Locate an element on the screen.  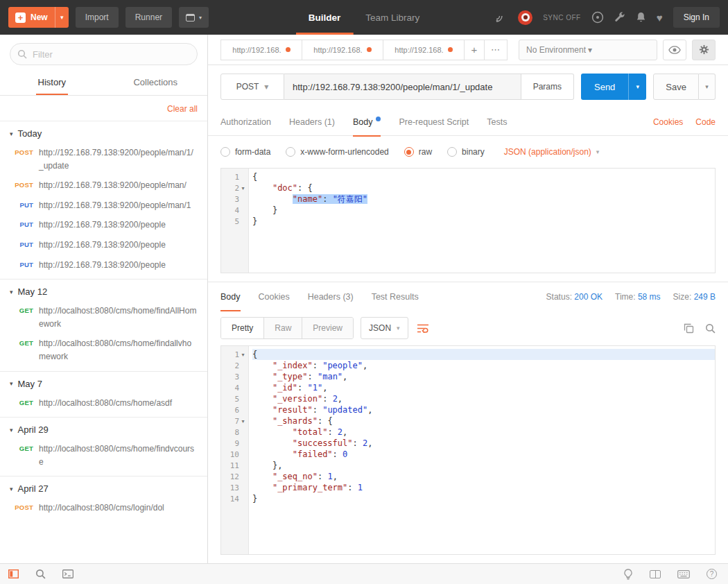
bell-icon is located at coordinates (641, 17).